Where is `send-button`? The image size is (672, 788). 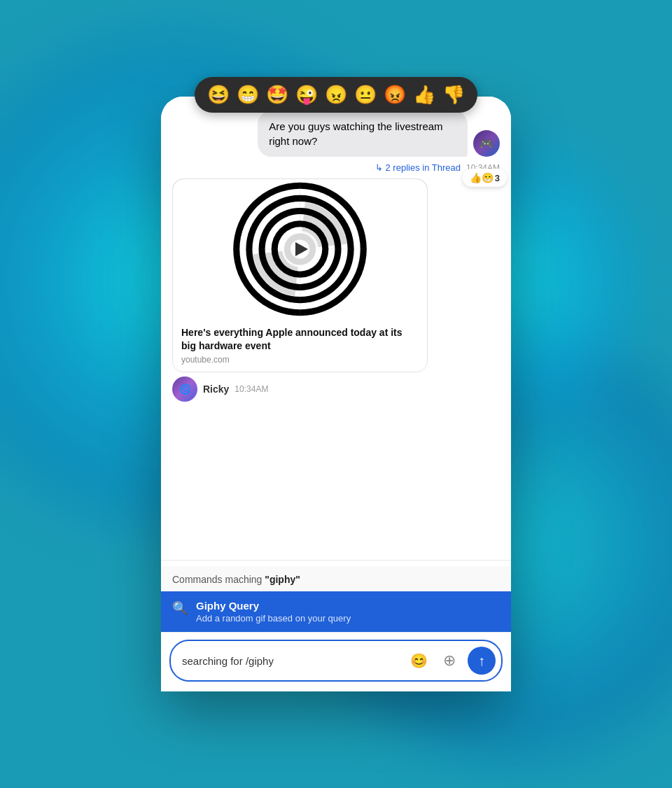 send-button is located at coordinates (482, 661).